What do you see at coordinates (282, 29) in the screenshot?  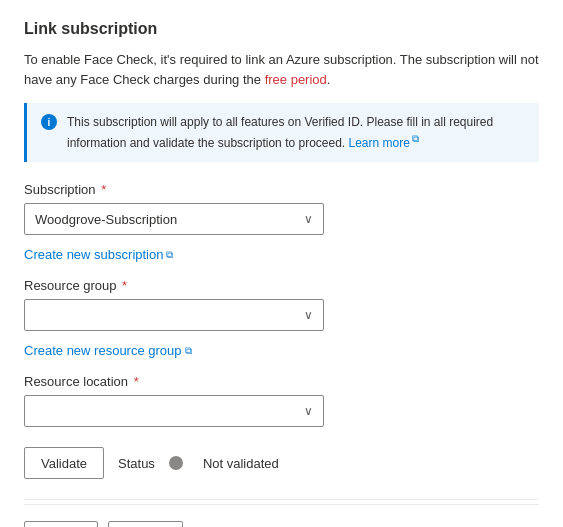 I see `page-title: Link subscription` at bounding box center [282, 29].